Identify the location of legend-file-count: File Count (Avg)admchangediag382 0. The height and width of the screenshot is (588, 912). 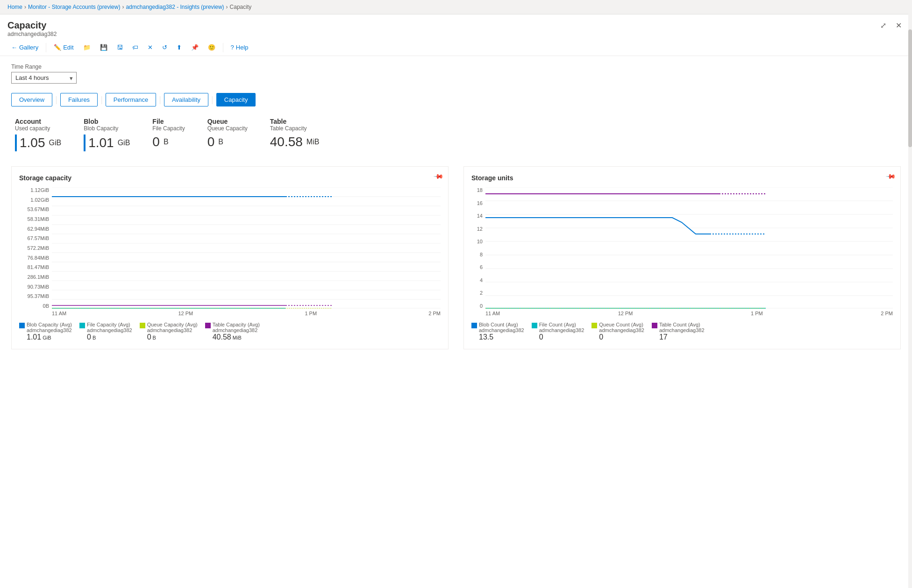
(558, 332).